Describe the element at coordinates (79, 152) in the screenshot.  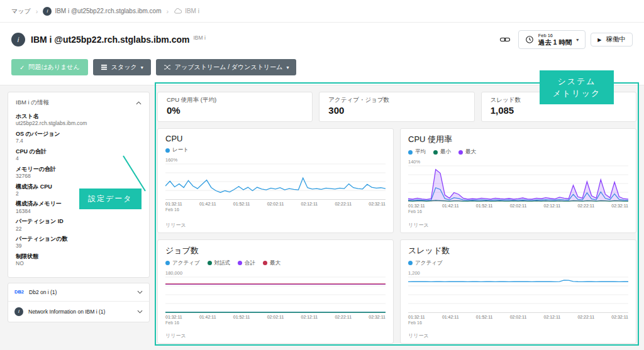
I see `info-label: CPU の合計` at that location.